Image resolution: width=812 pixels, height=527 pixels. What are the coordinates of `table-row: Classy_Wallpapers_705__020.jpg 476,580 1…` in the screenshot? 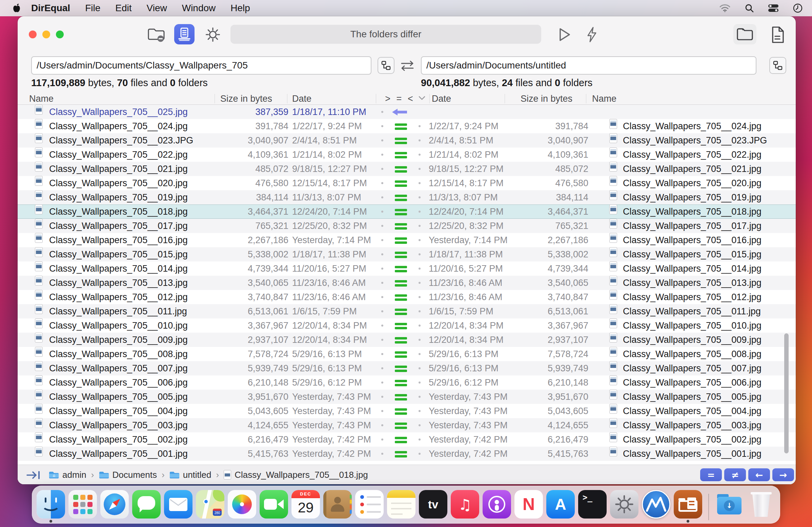 It's located at (407, 183).